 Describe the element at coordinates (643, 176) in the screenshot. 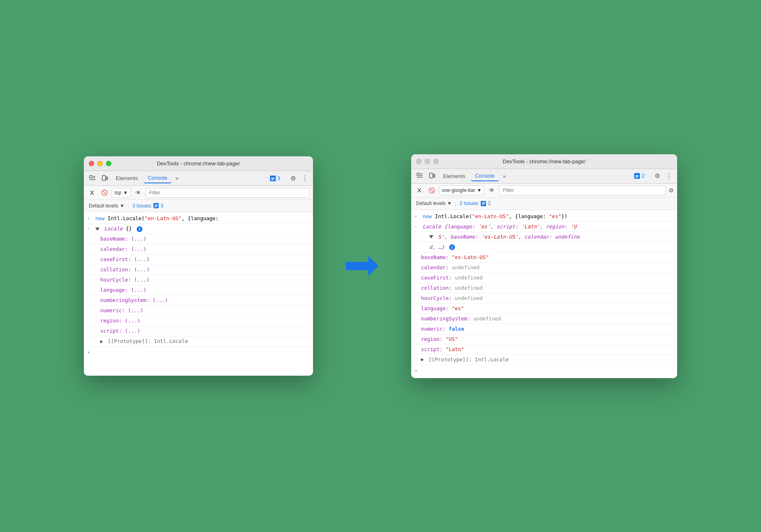

I see `right-badge-count: 2` at that location.